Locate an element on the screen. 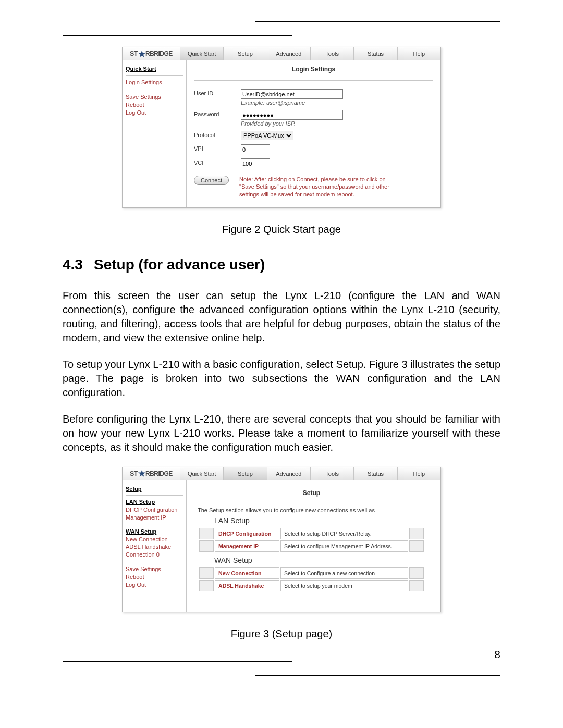  sidebar-link-adsl: ADSL Handshake is located at coordinates (154, 547).